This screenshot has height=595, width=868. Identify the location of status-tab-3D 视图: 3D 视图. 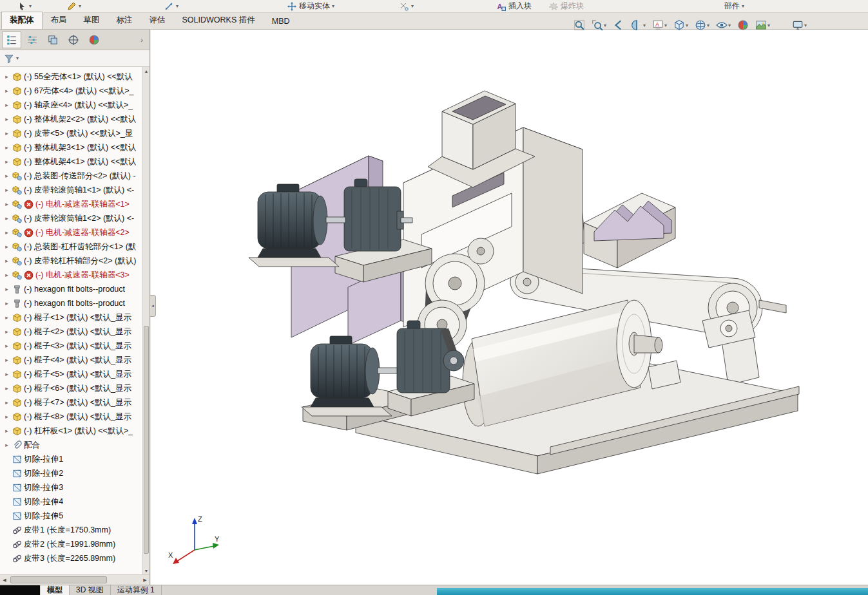
(90, 590).